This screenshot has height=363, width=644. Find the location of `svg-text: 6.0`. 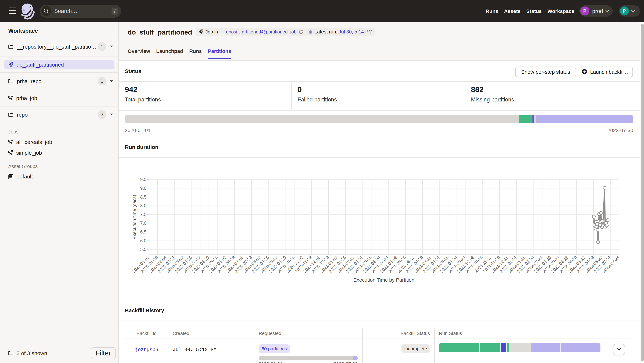

svg-text: 6.0 is located at coordinates (144, 241).